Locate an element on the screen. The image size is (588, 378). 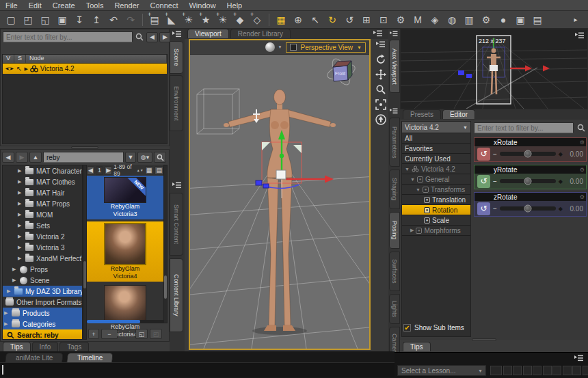
draw-style-icon is located at coordinates (270, 47).